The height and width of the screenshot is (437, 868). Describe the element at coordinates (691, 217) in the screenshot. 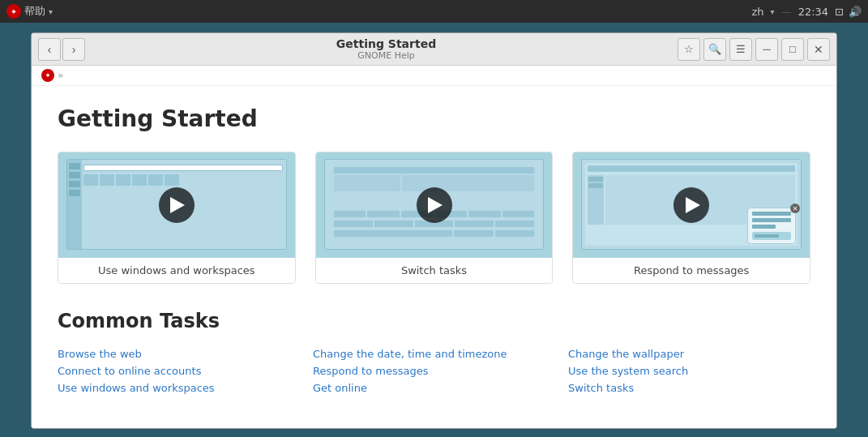

I see `video-card-3: ✕` at that location.